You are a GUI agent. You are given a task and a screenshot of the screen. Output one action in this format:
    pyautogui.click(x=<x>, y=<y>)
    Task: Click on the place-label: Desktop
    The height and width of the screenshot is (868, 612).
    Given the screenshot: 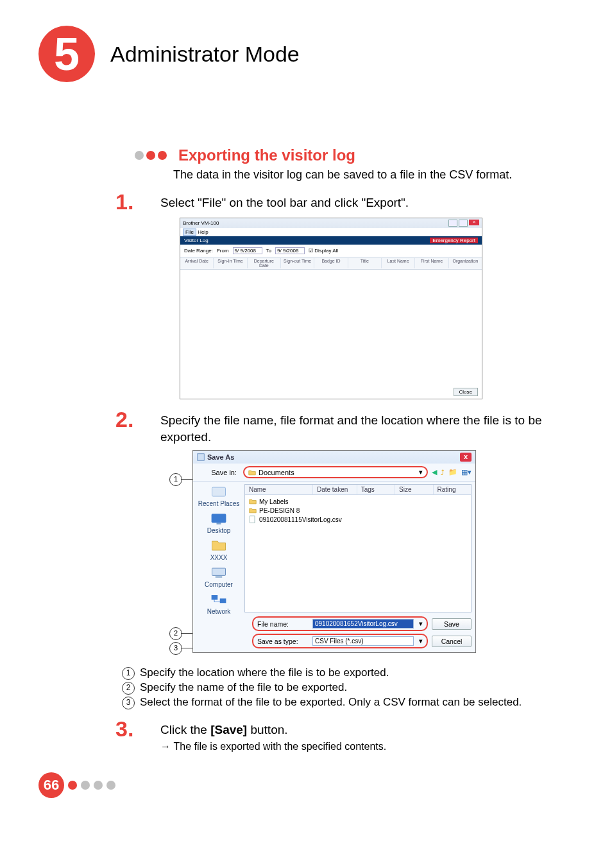 What is the action you would take?
    pyautogui.click(x=219, y=530)
    